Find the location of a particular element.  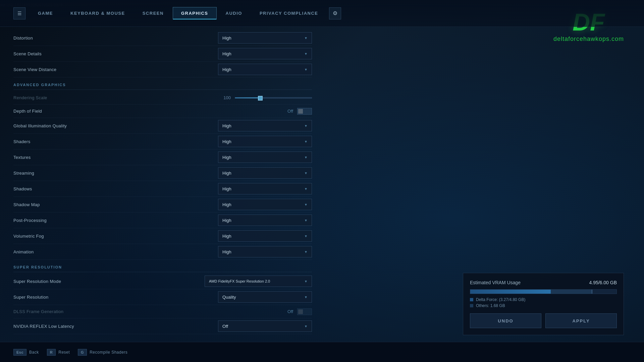

nvidia-reflex-dropdown: Off ▼ is located at coordinates (265, 326).